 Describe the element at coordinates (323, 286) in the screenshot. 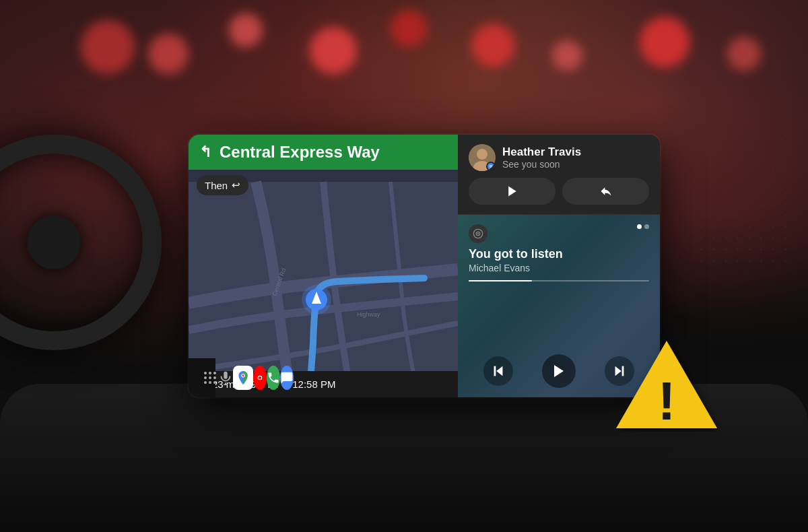

I see `map-canvas: Highway Central Rd` at that location.